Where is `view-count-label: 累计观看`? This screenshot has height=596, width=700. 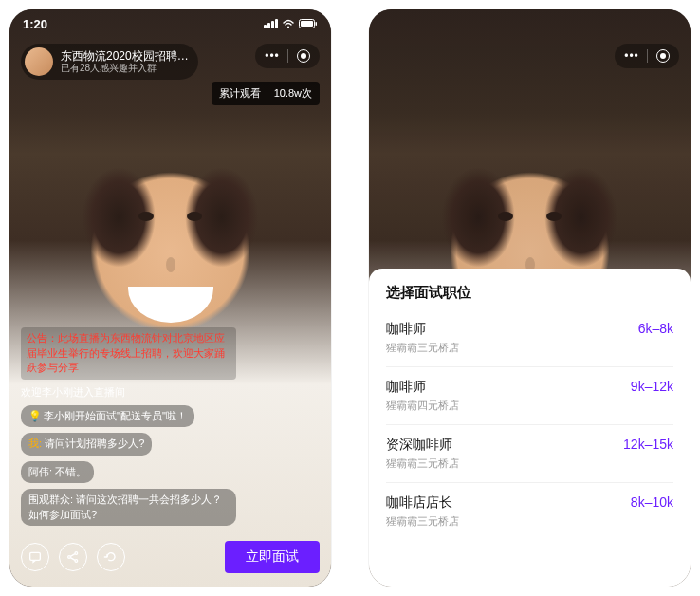 view-count-label: 累计观看 is located at coordinates (240, 93).